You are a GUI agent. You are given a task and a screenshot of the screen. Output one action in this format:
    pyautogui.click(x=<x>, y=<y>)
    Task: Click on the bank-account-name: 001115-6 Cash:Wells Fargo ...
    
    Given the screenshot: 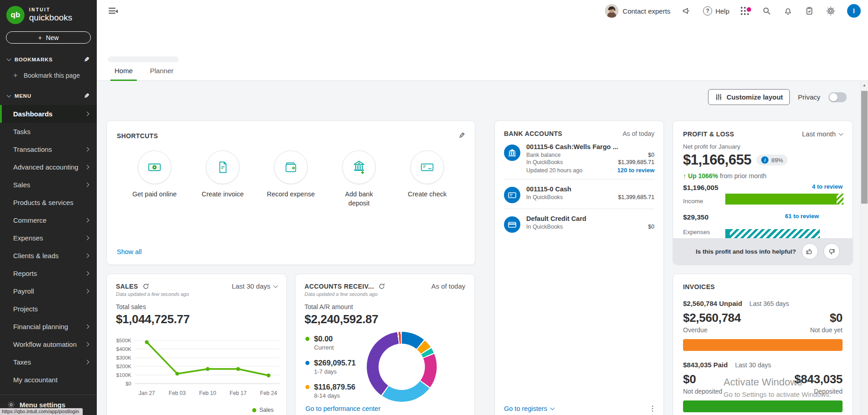 What is the action you would take?
    pyautogui.click(x=590, y=147)
    